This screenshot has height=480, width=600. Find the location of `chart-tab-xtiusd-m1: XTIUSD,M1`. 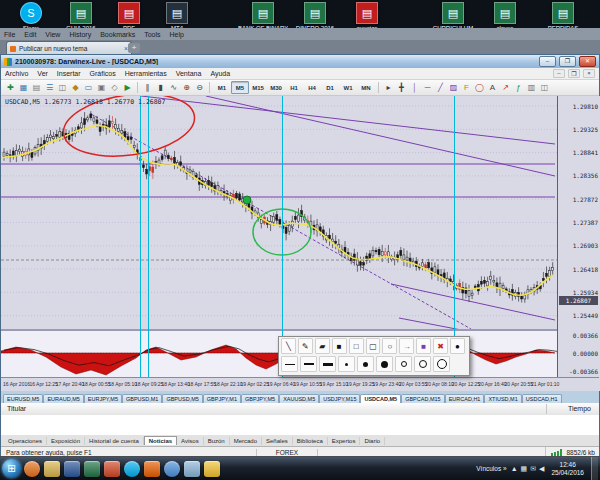

chart-tab-xtiusd-m1: XTIUSD,M1 is located at coordinates (502, 398).